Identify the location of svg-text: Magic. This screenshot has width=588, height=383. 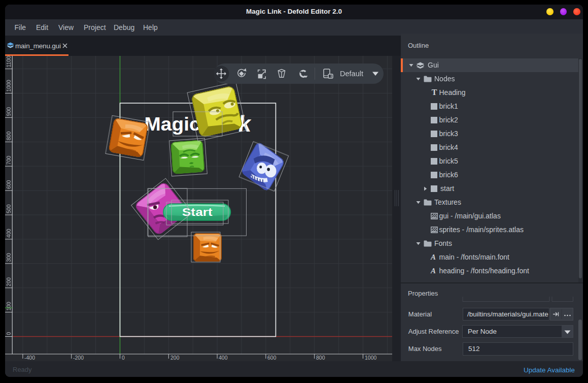
(172, 124).